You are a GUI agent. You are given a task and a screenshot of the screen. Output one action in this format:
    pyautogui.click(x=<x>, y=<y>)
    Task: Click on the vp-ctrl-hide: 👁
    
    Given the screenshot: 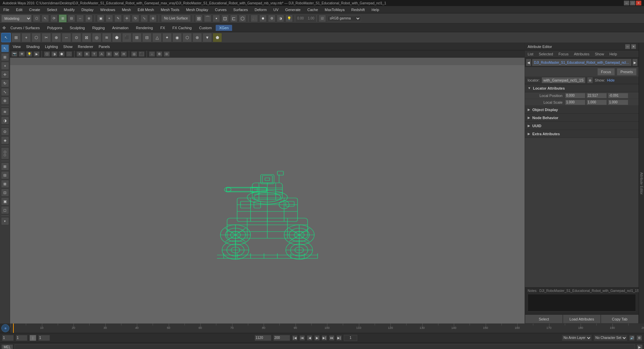 What is the action you would take?
    pyautogui.click(x=22, y=54)
    